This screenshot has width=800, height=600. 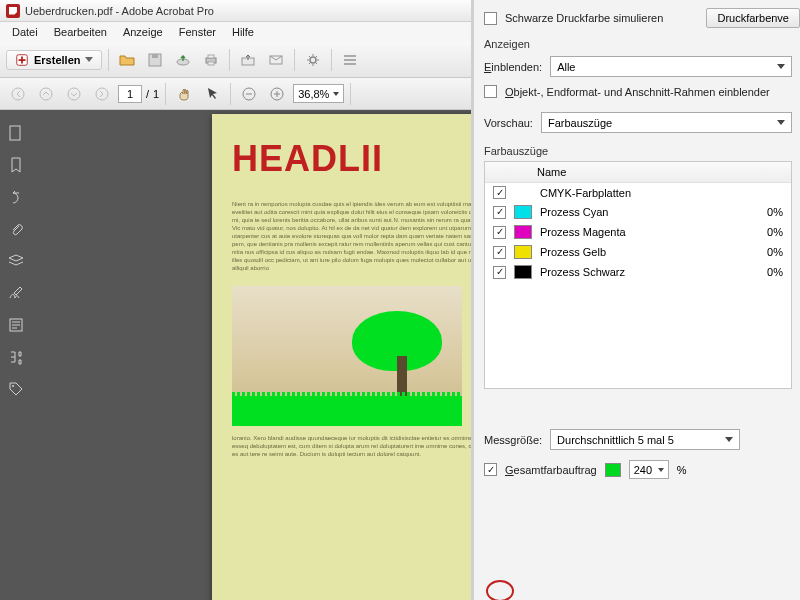 I want to click on ink-warning-overlay, so click(x=347, y=411).